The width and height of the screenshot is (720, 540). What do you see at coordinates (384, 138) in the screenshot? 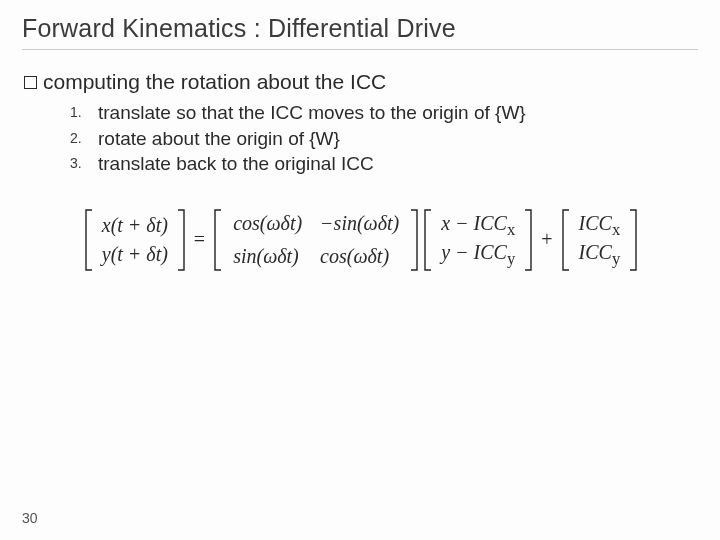
I see `ordered-steps: translate so that the ICC moves to the o…` at bounding box center [384, 138].